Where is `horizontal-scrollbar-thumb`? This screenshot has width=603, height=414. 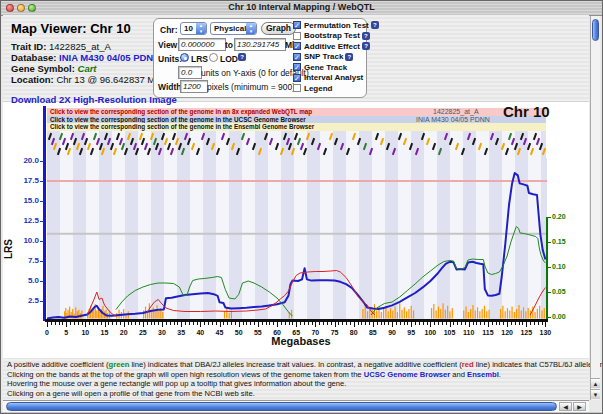
horizontal-scrollbar-thumb is located at coordinates (282, 406).